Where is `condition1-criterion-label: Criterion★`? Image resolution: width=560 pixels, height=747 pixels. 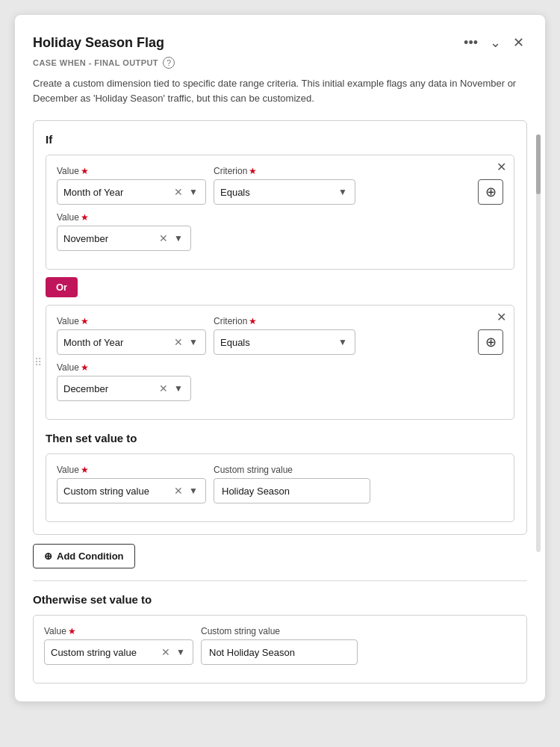
condition1-criterion-label: Criterion★ is located at coordinates (284, 171).